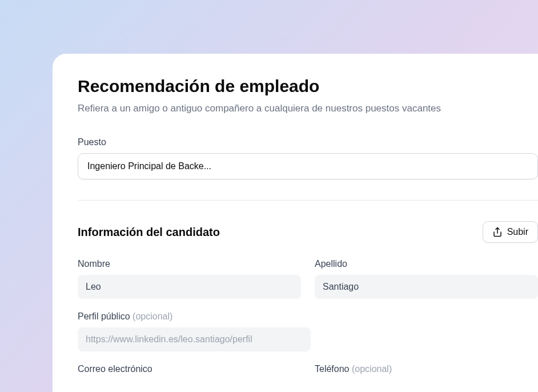 The width and height of the screenshot is (538, 392). I want to click on upload-button-label: Subir, so click(517, 232).